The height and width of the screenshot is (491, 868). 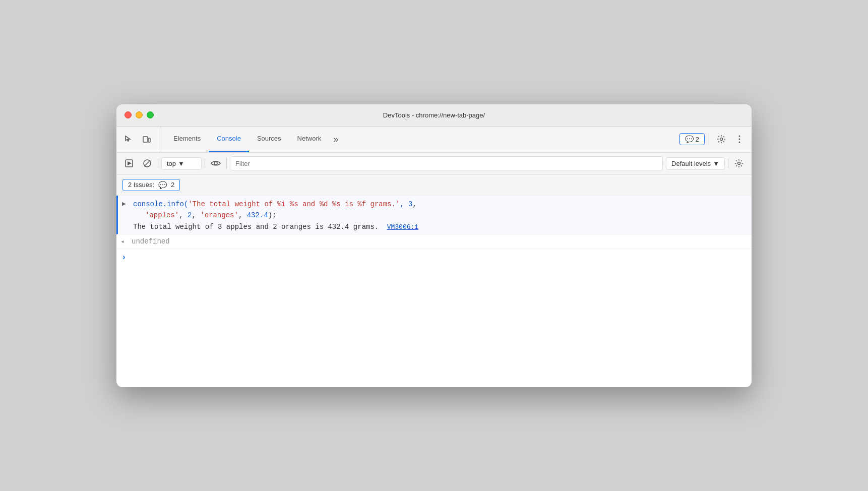 I want to click on console-settings-icon, so click(x=739, y=163).